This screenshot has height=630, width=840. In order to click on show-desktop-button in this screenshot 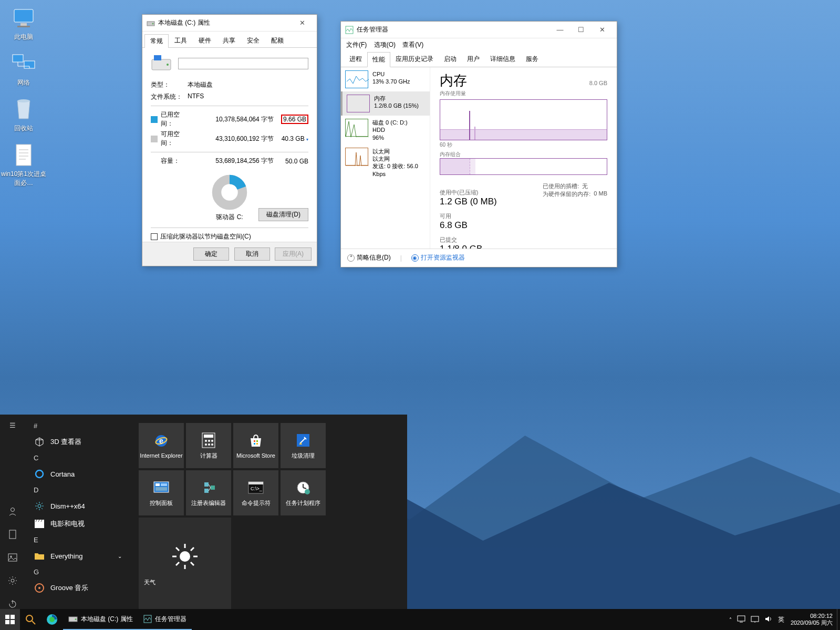, I will do `click(838, 619)`.